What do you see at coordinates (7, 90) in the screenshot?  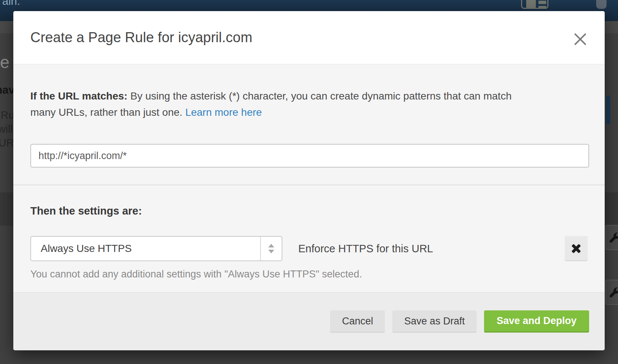 I see `background-text-fragment: nav` at bounding box center [7, 90].